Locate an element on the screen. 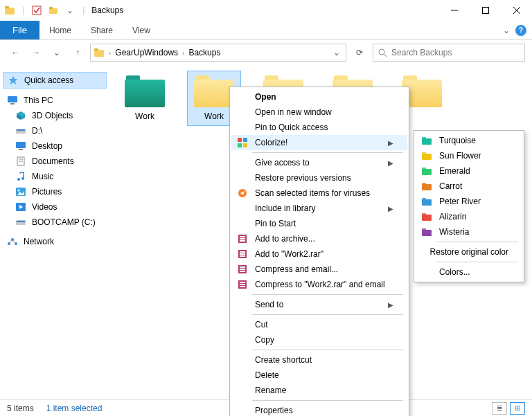 This screenshot has height=416, width=532. search-input: Search Backups is located at coordinates (449, 53).